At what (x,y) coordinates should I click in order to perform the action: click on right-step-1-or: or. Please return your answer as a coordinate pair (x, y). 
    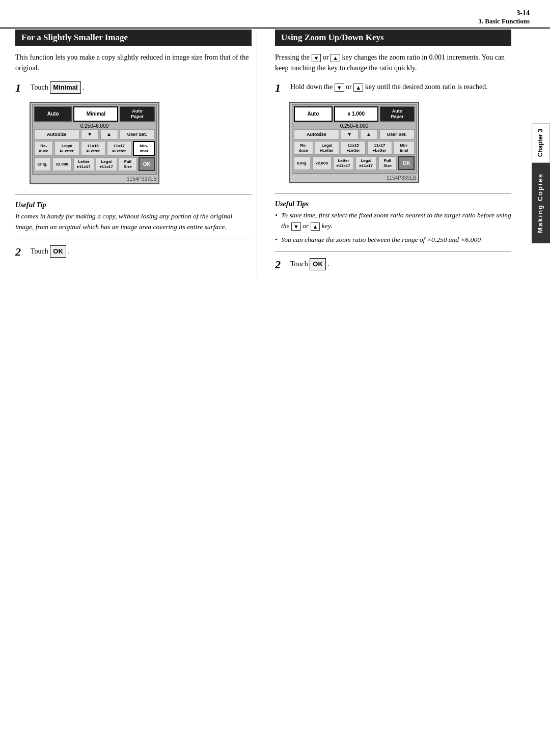
    Looking at the image, I should click on (349, 87).